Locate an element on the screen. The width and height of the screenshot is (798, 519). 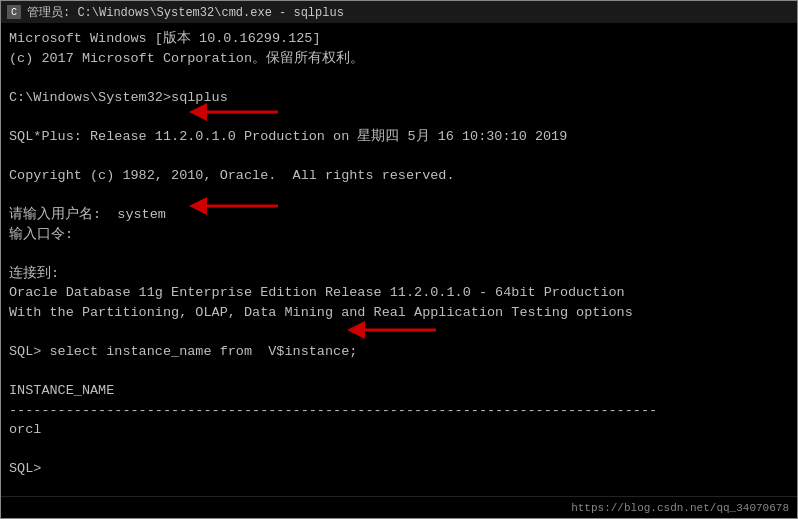
terminal-line: ----------------------------------------… is located at coordinates (399, 411).